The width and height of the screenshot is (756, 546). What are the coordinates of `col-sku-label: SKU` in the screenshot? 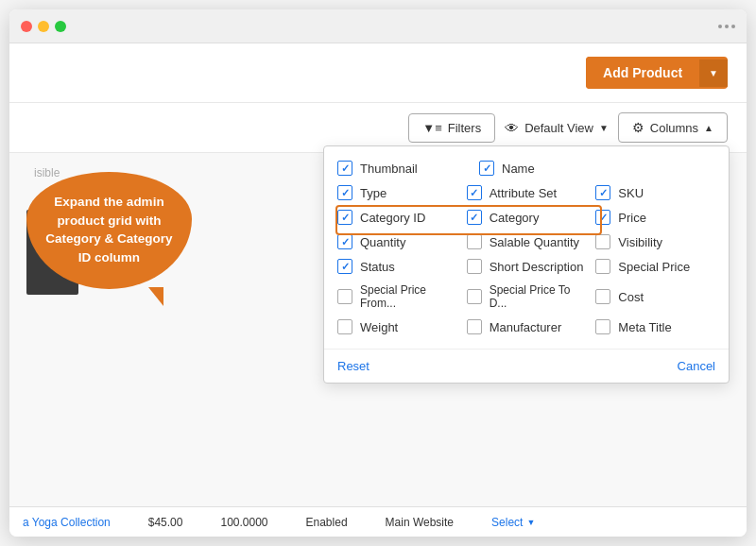 It's located at (631, 193).